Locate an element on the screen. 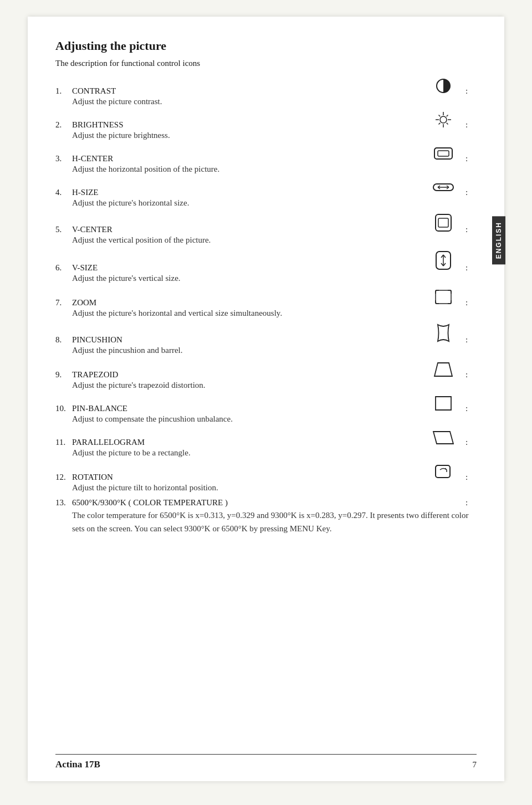 This screenshot has height=805, width=532. list-item: 3. H-CENTER : Adjust the horizontal posi… is located at coordinates (266, 160).